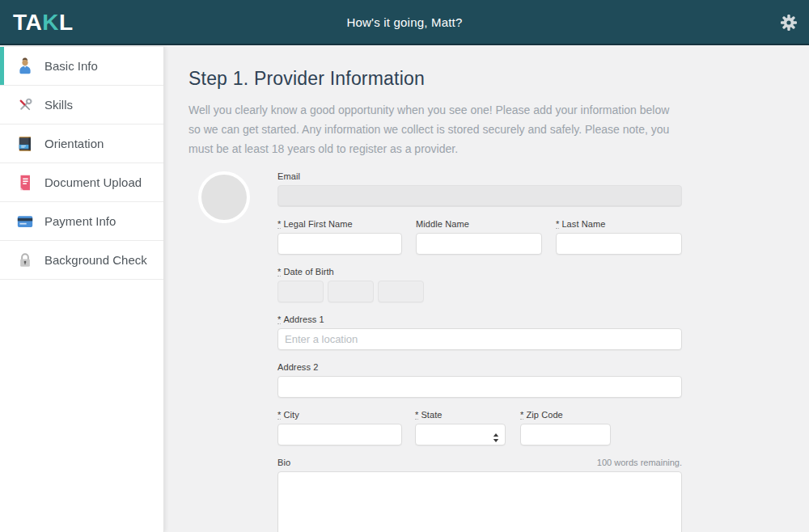 The width and height of the screenshot is (809, 532). Describe the element at coordinates (479, 244) in the screenshot. I see `middle-name-field` at that location.